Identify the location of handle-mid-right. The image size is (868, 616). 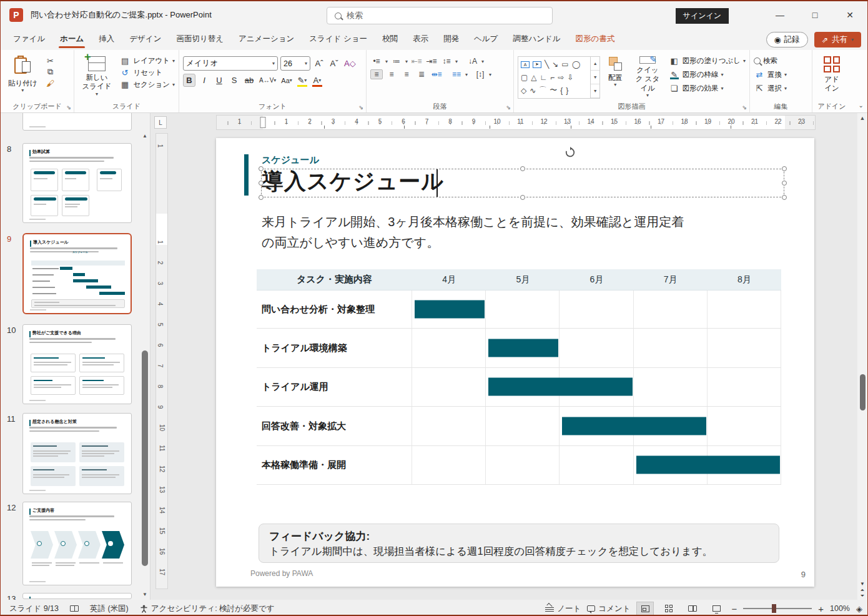
(784, 183).